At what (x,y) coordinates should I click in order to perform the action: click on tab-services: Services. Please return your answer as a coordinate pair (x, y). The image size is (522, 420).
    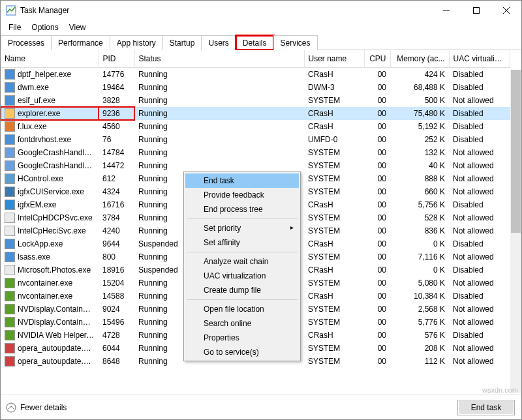
    Looking at the image, I should click on (296, 43).